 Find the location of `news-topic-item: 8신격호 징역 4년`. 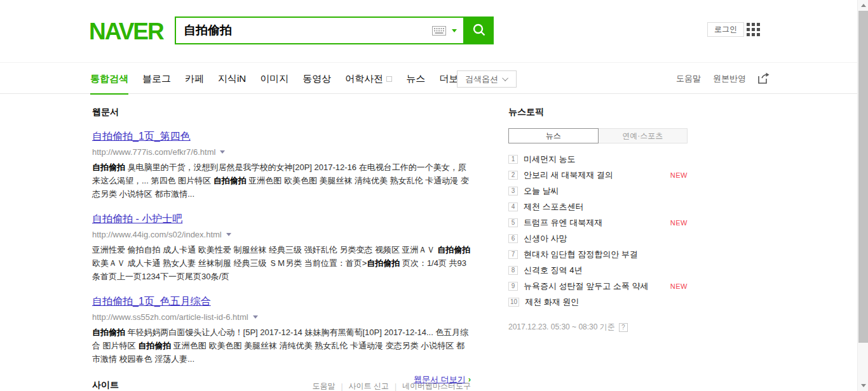

news-topic-item: 8신격호 징역 4년 is located at coordinates (598, 270).